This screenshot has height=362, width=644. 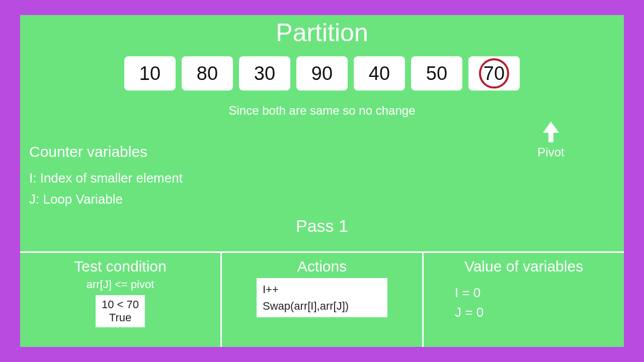 What do you see at coordinates (322, 306) in the screenshot?
I see `actions-box-line2: Swap(arr[I],arr[J])` at bounding box center [322, 306].